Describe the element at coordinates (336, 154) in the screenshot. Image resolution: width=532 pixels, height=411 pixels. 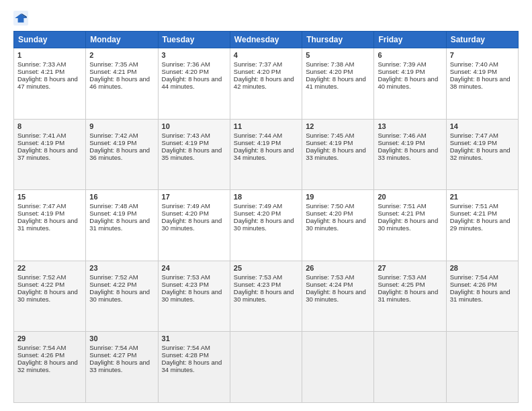
I see `daylight-text: Daylight: 8 hours and 33 minutes.` at that location.